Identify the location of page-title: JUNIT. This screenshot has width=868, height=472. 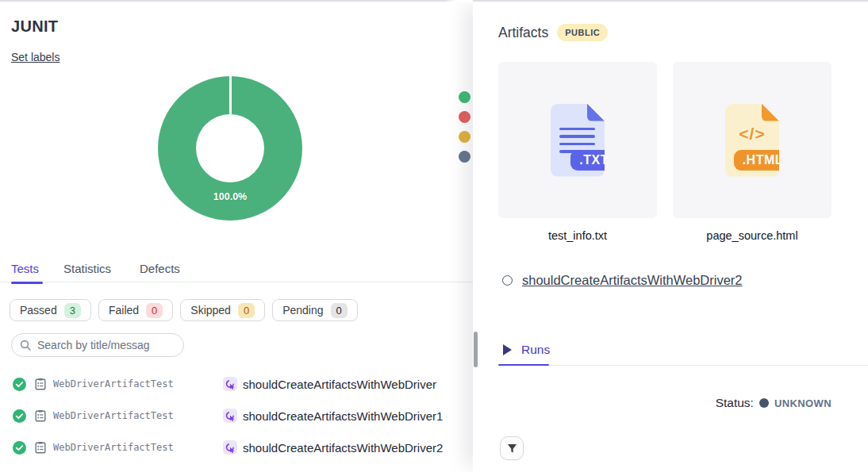
(35, 27).